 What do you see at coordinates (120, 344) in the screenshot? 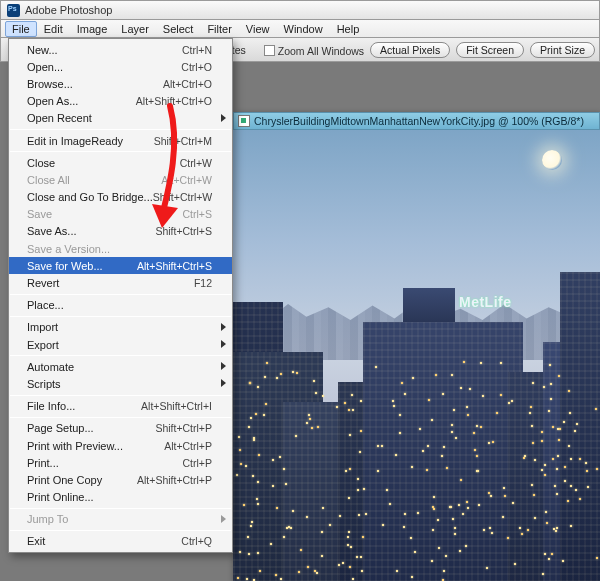
I see `menu-item-export: Export` at bounding box center [120, 344].